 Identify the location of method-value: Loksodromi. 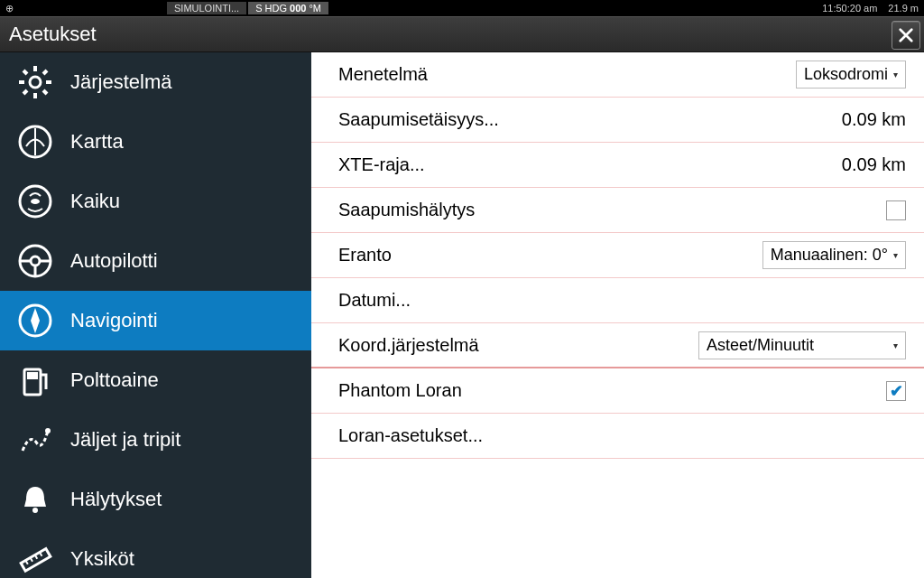
(846, 74).